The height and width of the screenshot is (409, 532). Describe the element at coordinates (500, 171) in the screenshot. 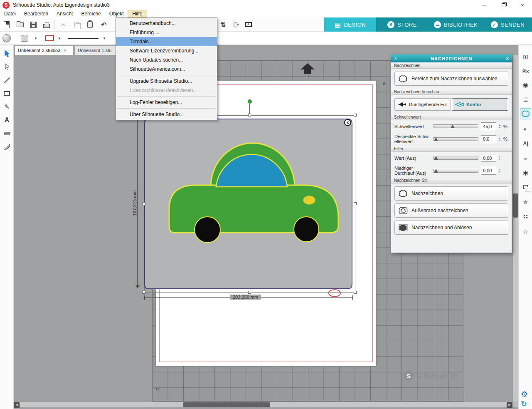

I see `lowpass-spinner: ▲▼` at that location.